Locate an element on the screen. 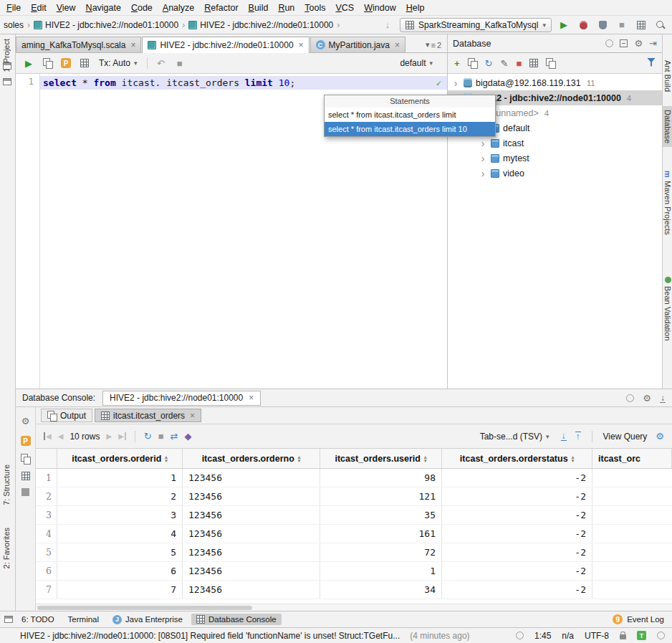  menu-build: Build is located at coordinates (259, 8).